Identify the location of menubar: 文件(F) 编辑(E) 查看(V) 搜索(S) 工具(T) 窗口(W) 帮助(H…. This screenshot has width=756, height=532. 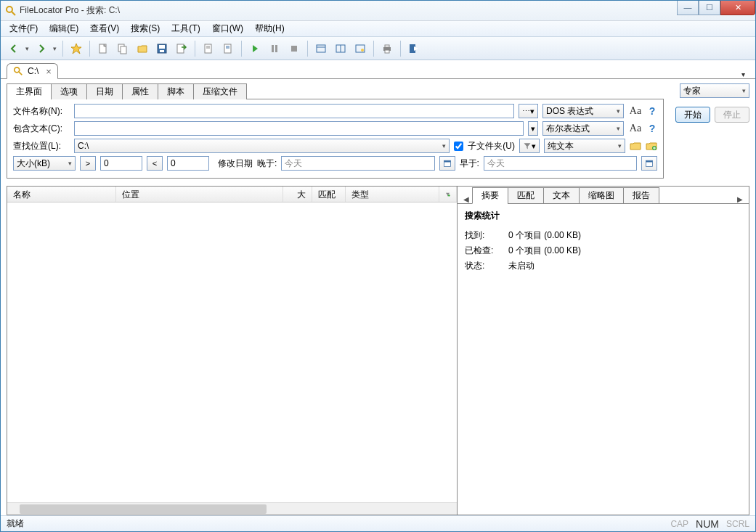
(378, 29).